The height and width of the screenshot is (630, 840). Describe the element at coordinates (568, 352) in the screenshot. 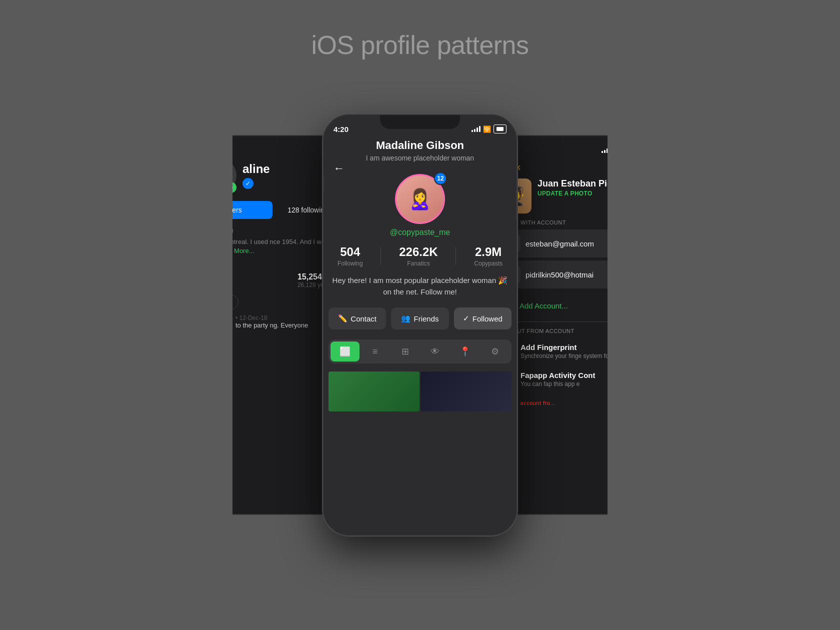

I see `fingerprint-setting-row: Add Fingerprint Synchronize your finge s…` at that location.